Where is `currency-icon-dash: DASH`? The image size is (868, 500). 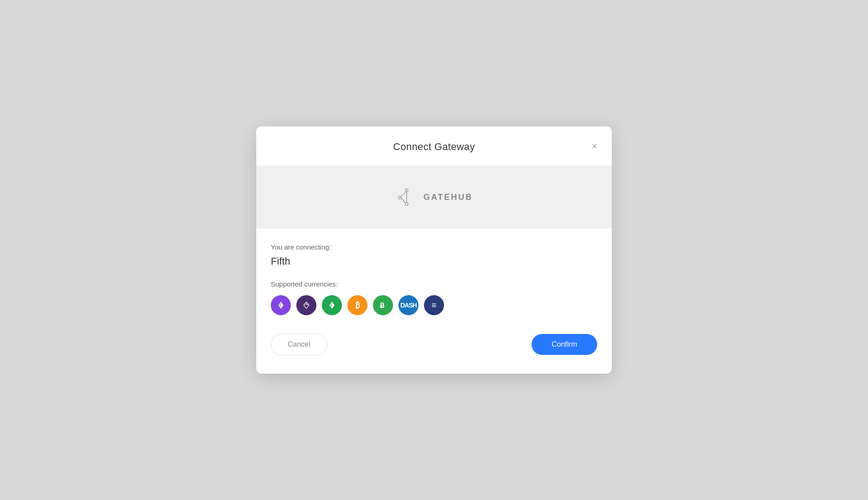 currency-icon-dash: DASH is located at coordinates (408, 305).